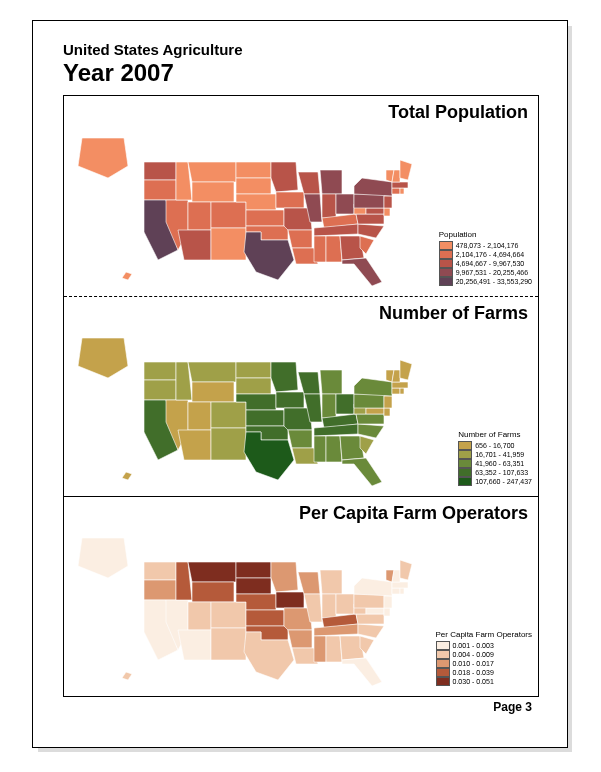 The height and width of the screenshot is (772, 601). I want to click on legend-label: 0.004 - 0.009, so click(474, 654).